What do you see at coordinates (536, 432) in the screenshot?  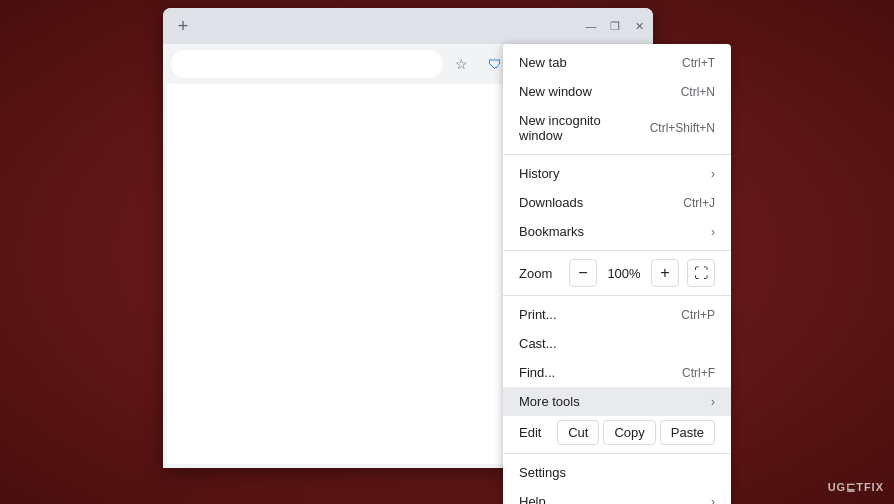 I see `edit-label: Edit` at bounding box center [536, 432].